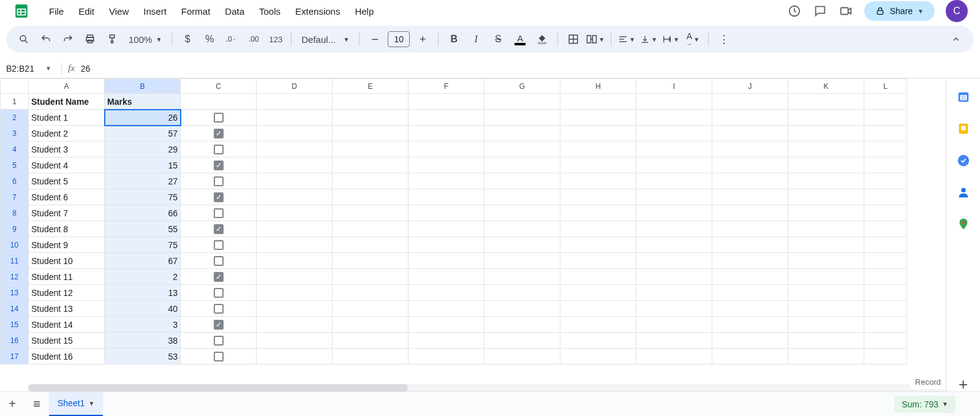 The image size is (980, 416). Describe the element at coordinates (963, 224) in the screenshot. I see `maps-icon` at that location.